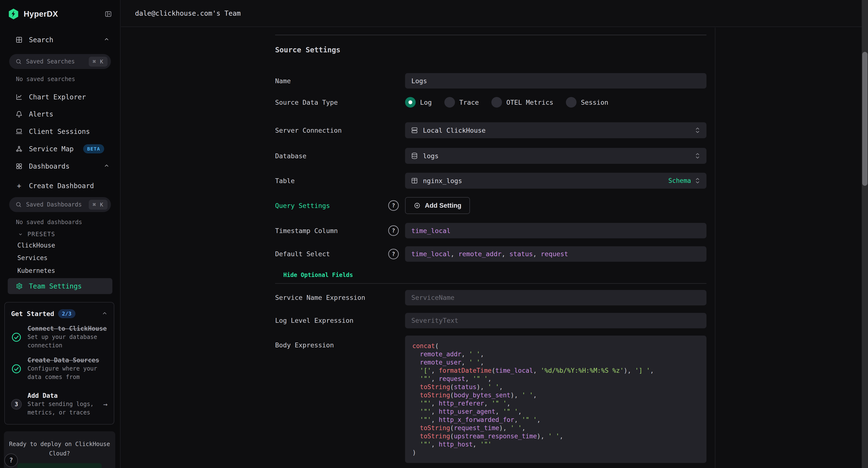 Image resolution: width=868 pixels, height=468 pixels. Describe the element at coordinates (63, 114) in the screenshot. I see `sidebar-item-alerts: Alerts` at that location.